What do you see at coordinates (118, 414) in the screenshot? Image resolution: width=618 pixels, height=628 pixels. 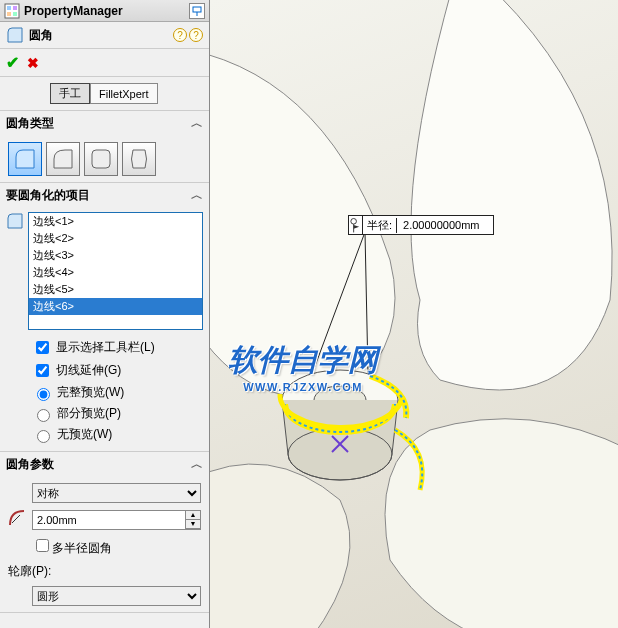 I see `opt-partial-preview: 部分预览(P)` at bounding box center [118, 414].